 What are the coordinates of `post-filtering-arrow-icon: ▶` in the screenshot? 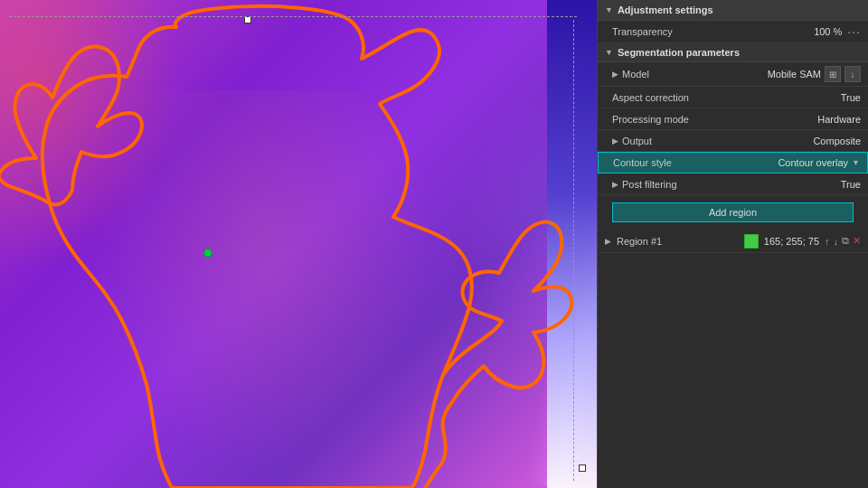 It's located at (615, 184).